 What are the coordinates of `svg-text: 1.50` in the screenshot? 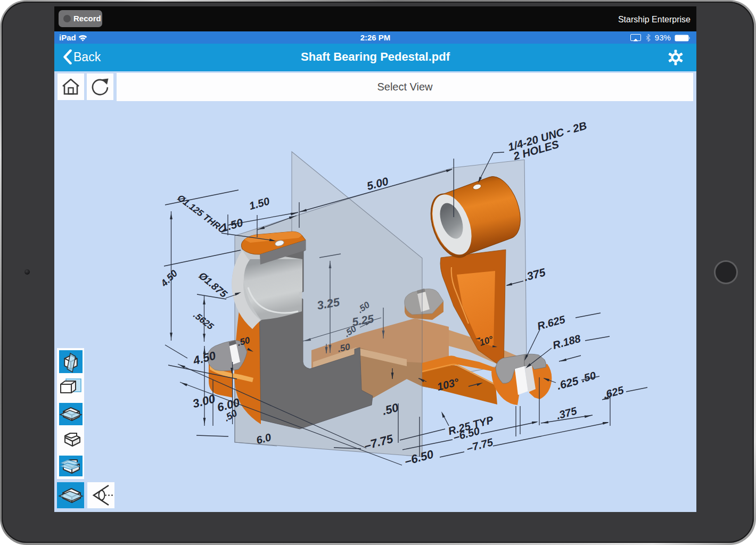 It's located at (259, 203).